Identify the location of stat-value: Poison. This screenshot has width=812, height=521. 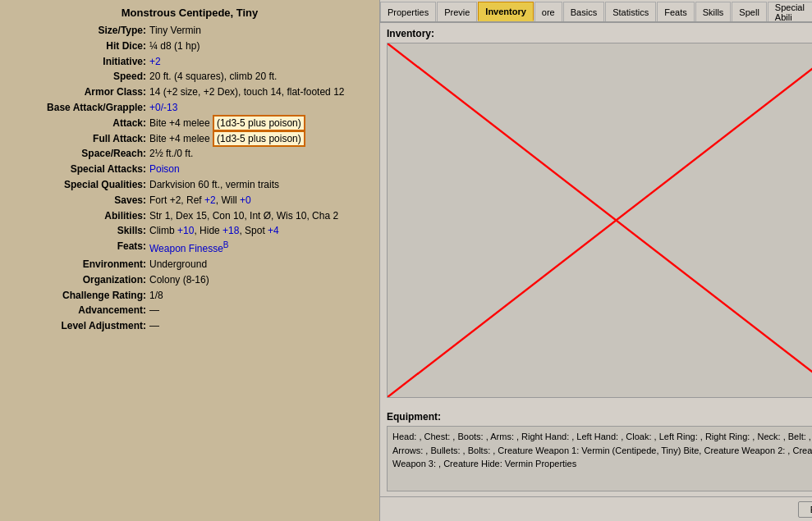
(259, 169).